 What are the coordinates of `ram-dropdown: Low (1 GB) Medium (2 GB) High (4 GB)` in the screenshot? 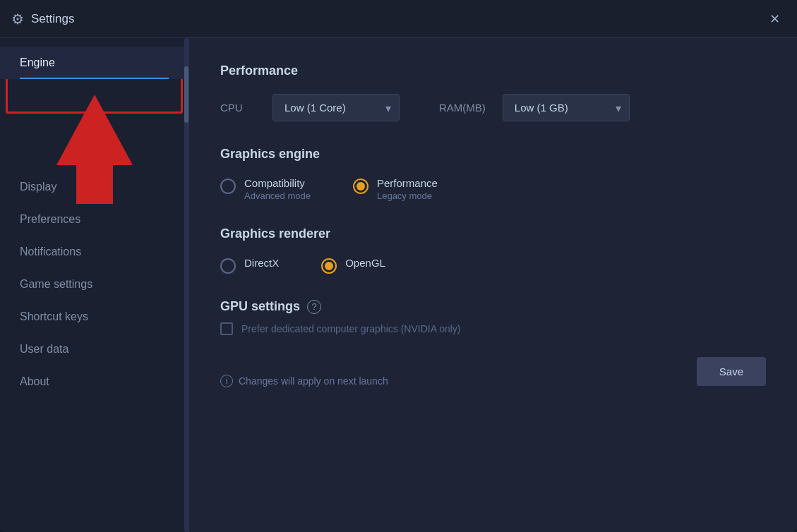 It's located at (566, 107).